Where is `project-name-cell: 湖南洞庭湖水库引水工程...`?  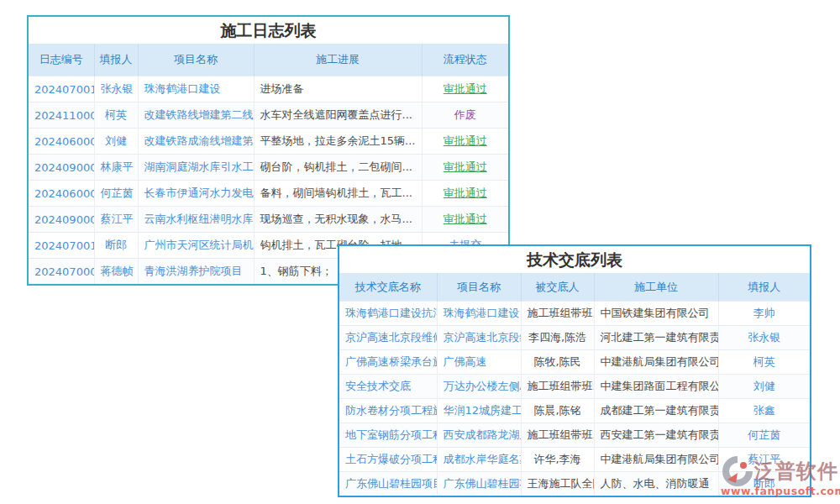
project-name-cell: 湖南洞庭湖水库引水工程... is located at coordinates (196, 168).